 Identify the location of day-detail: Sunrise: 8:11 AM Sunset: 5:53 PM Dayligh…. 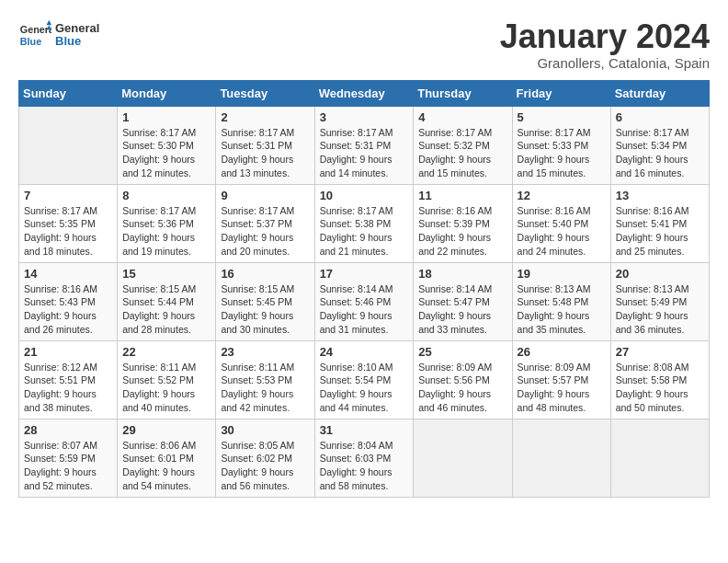
(265, 388).